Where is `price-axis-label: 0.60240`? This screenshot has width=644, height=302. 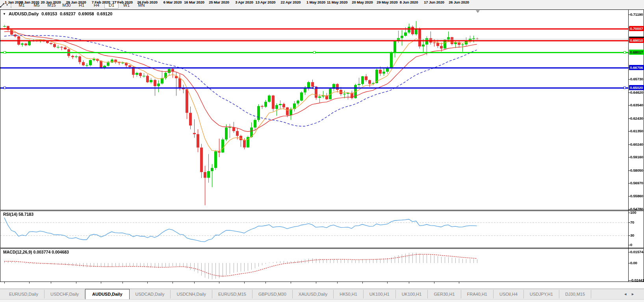
price-axis-label: 0.60240 is located at coordinates (637, 144).